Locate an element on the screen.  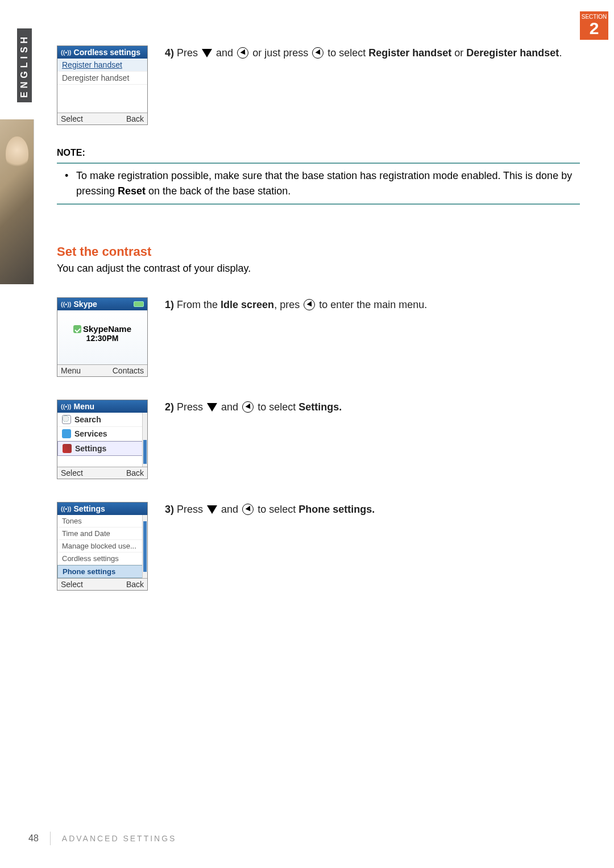
s2-t1: Press is located at coordinates (191, 407).